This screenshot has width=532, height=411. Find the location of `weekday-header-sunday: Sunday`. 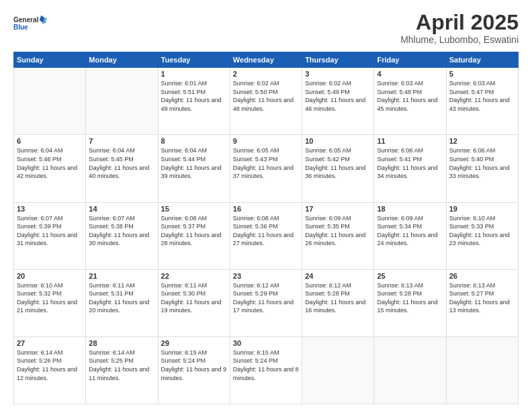

weekday-header-sunday: Sunday is located at coordinates (50, 60).